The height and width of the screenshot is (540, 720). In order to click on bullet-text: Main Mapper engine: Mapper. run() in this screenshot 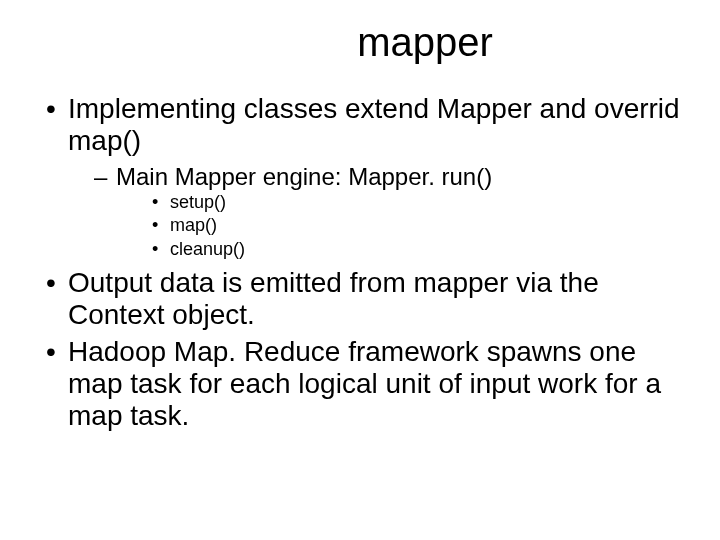, I will do `click(304, 176)`.